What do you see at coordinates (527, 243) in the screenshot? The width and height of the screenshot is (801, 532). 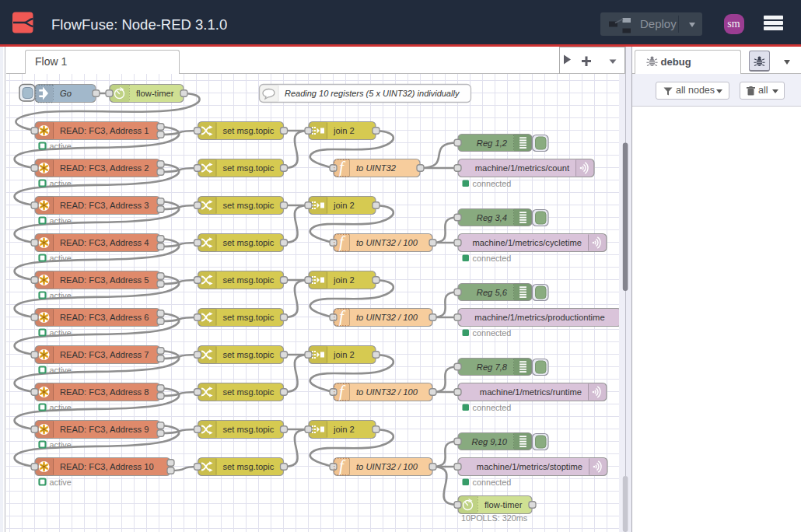 I see `svg-text: machine/1/metrics/cycletime` at bounding box center [527, 243].